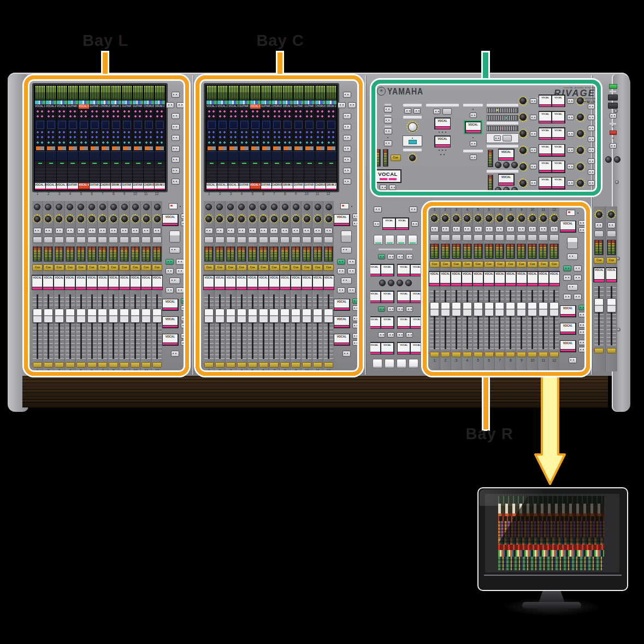  Describe the element at coordinates (551, 533) in the screenshot. I see `monitor-screen` at that location.